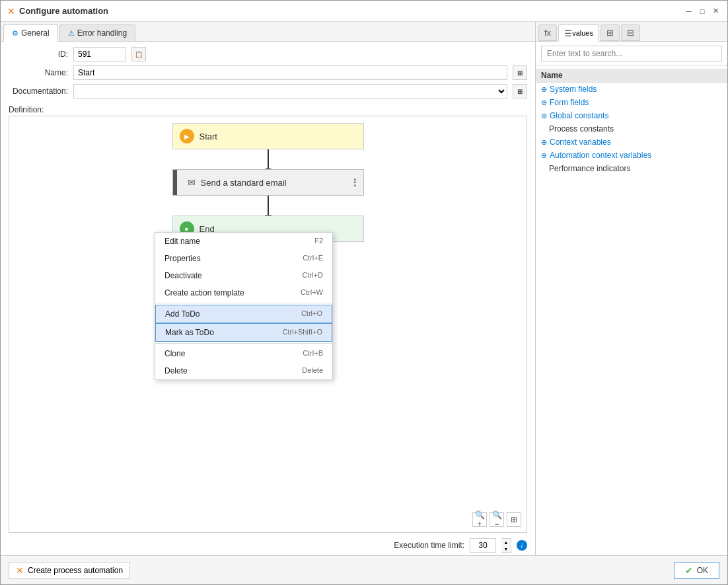 The width and height of the screenshot is (728, 585). Describe the element at coordinates (190, 332) in the screenshot. I see `ctx-mark-todo-label: Mark as ToDo` at that location.